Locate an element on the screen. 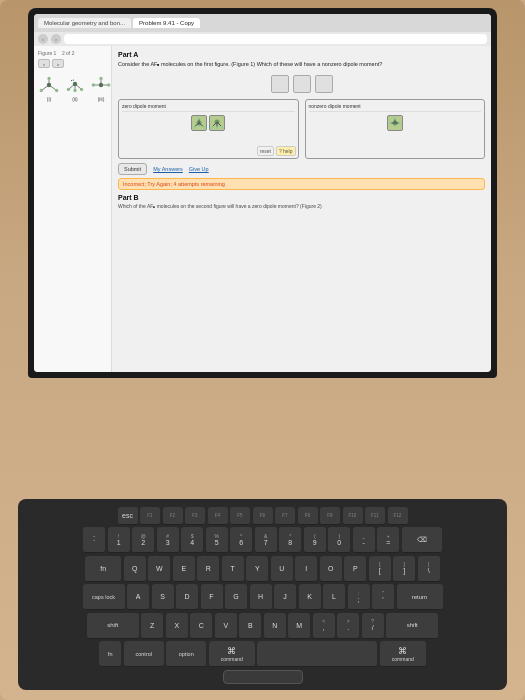 The image size is (525, 700). key-i: I is located at coordinates (306, 569).